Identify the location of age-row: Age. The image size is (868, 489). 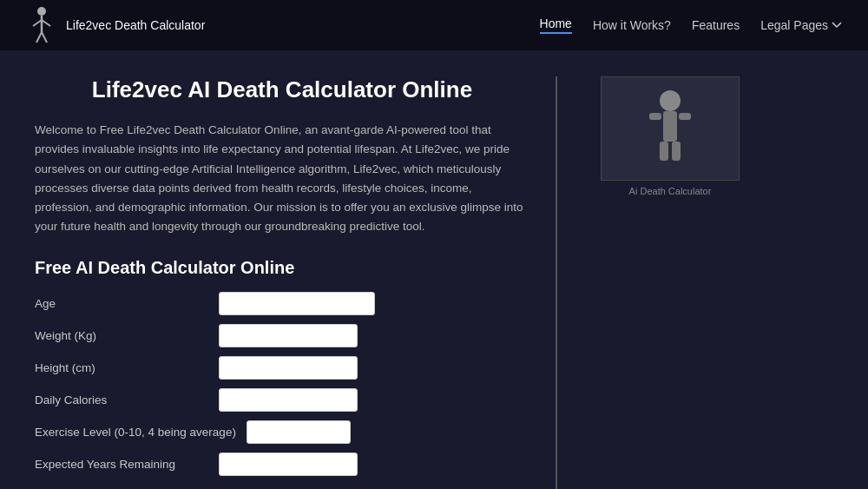
(282, 304).